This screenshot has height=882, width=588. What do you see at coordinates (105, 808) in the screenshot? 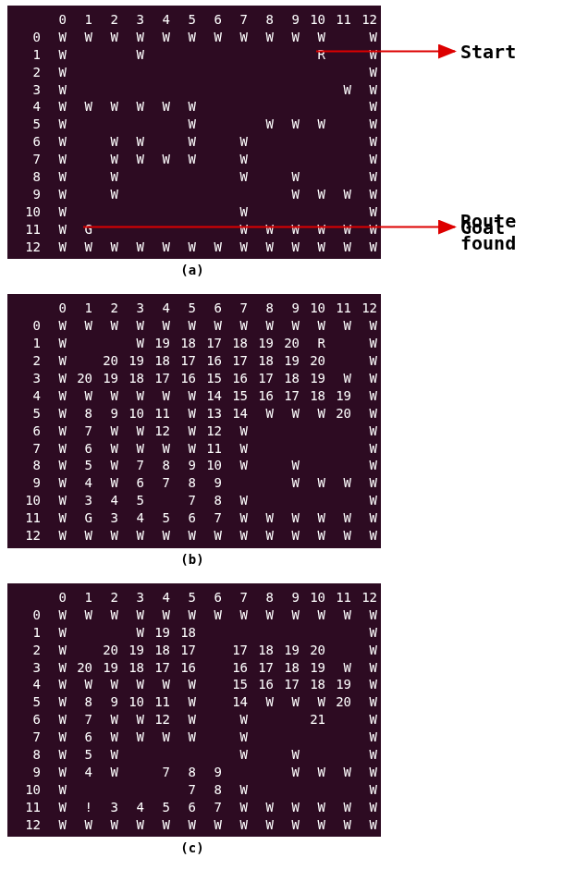
I see `grid-cell: 3` at bounding box center [105, 808].